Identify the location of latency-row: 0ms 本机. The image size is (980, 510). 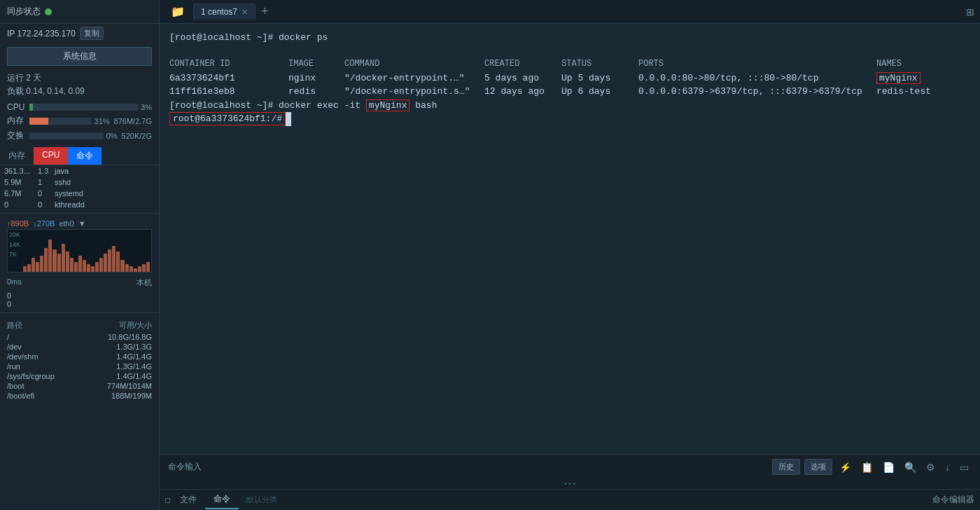
(80, 283).